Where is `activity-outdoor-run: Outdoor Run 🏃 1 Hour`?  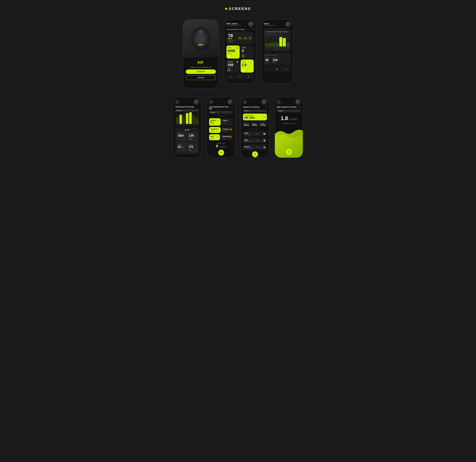 activity-outdoor-run: Outdoor Run 🏃 1 Hour is located at coordinates (215, 122).